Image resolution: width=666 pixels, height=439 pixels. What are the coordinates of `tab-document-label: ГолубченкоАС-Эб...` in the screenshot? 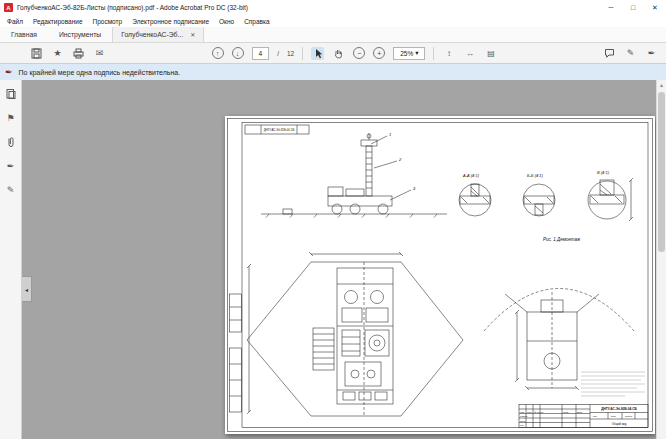 It's located at (152, 34).